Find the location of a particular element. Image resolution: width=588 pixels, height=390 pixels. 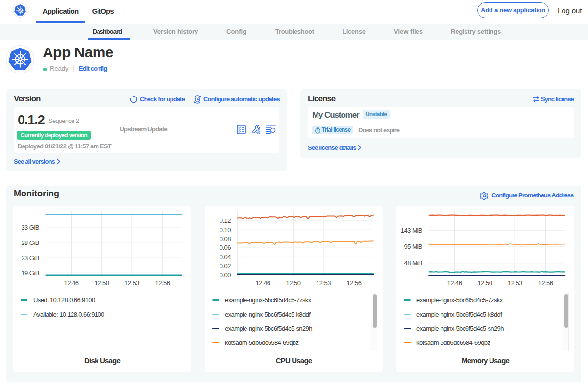

svg-text: 0.00 is located at coordinates (225, 275).